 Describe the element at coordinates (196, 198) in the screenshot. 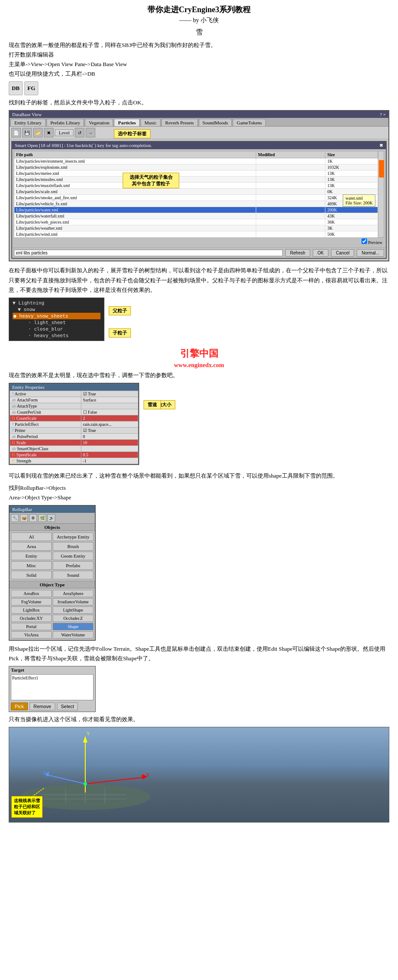

I see `table-row: Libs/particles/smoke_and_fire.xml324K` at that location.